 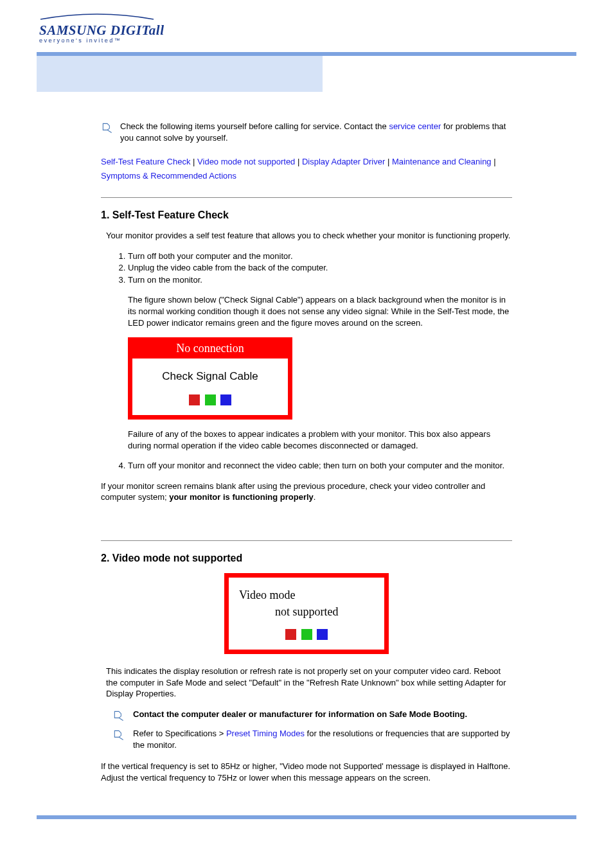 I want to click on halftone-note: If the vertical frequency is set to 85Hz…, so click(x=306, y=772).